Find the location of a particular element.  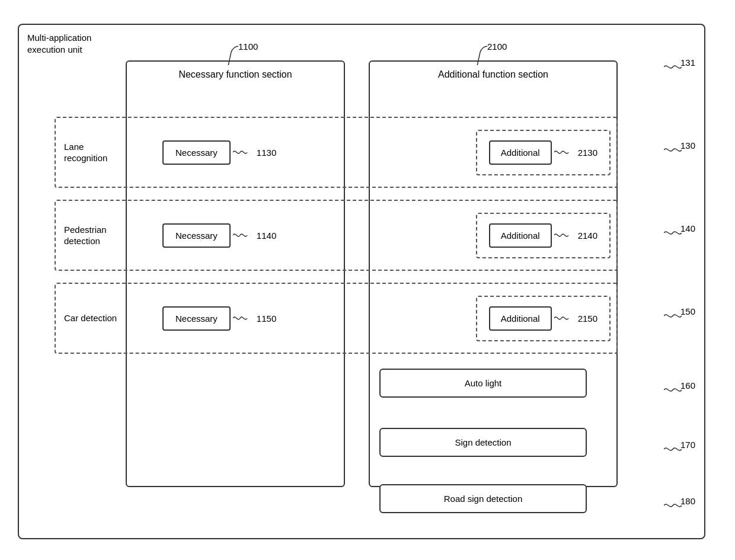

row-130-label: Lane recognition is located at coordinates (106, 153).